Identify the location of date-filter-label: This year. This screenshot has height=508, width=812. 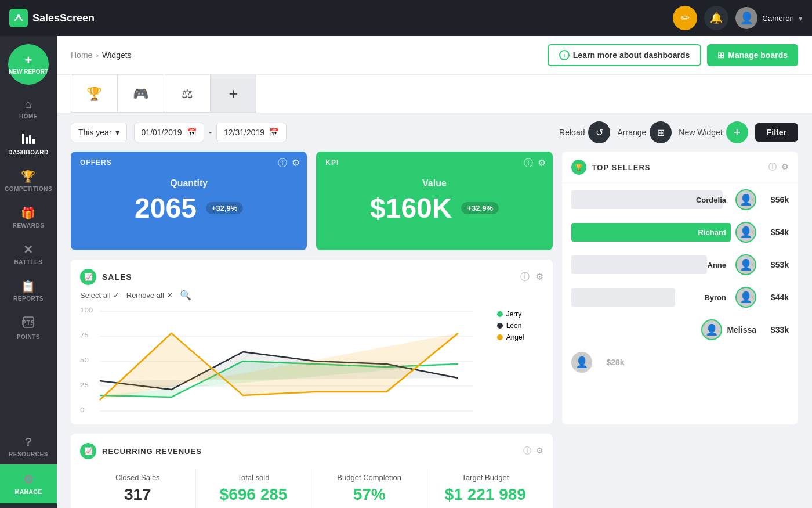
(95, 132).